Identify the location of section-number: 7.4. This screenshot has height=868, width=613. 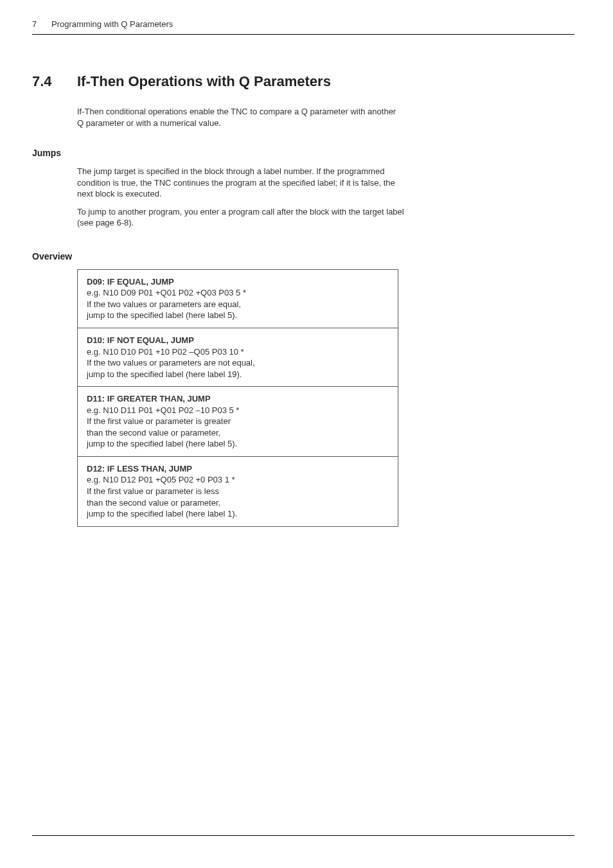
(55, 82).